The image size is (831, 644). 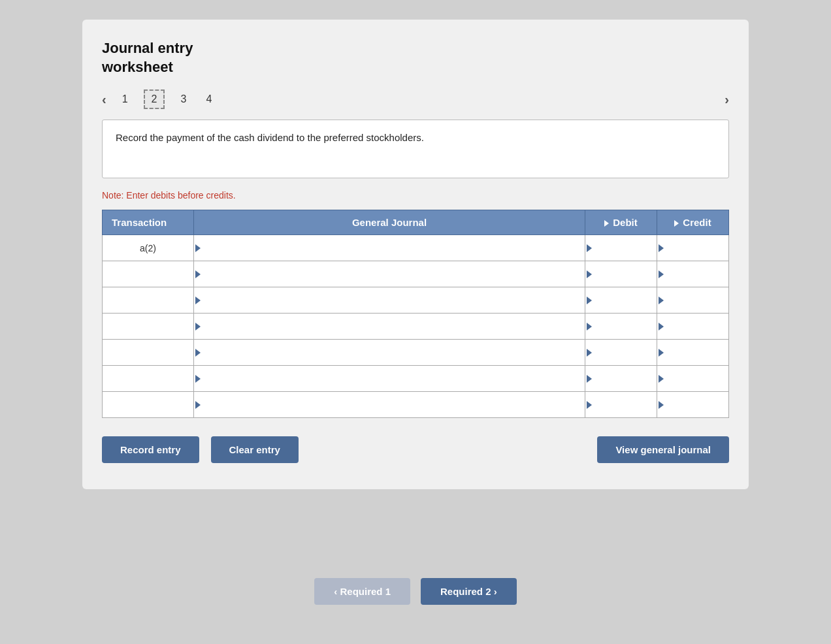 What do you see at coordinates (416, 195) in the screenshot?
I see `note-text: Note: Enter debits before credits.` at bounding box center [416, 195].